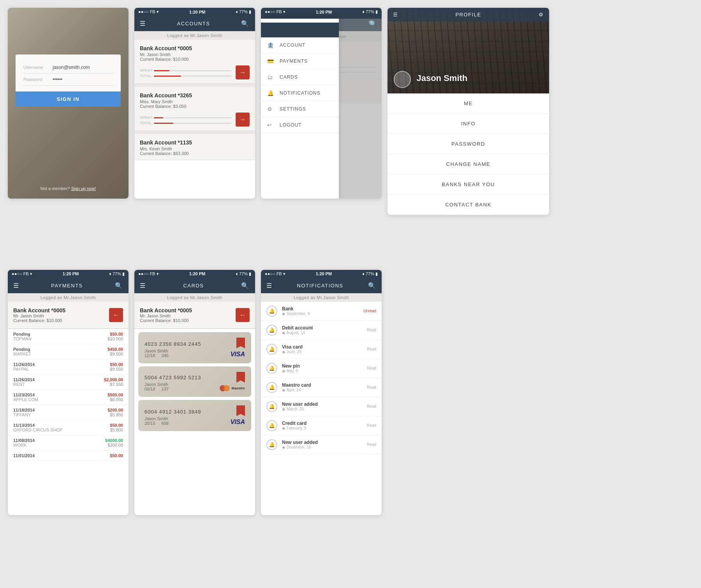  Describe the element at coordinates (119, 286) in the screenshot. I see `payments-search-icon: 🔍` at that location.